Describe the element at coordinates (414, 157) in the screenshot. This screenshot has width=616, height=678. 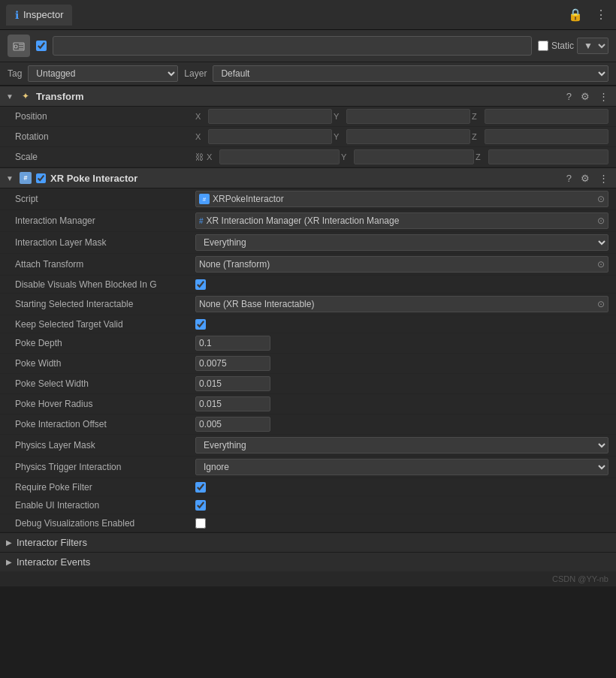
I see `scale-y-input: 1` at that location.